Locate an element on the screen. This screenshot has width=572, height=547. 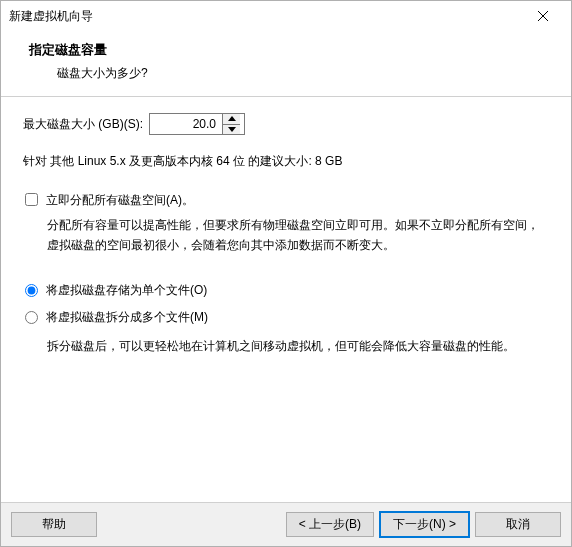
disk-size-spinner is located at coordinates (197, 124).